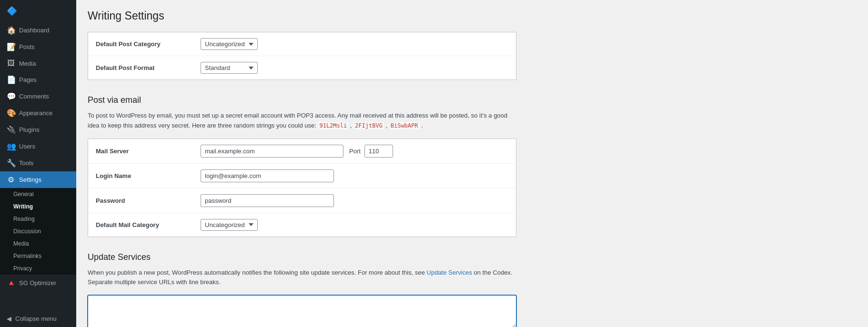  What do you see at coordinates (38, 231) in the screenshot?
I see `submenu-item-discussion: Discussion` at bounding box center [38, 231].